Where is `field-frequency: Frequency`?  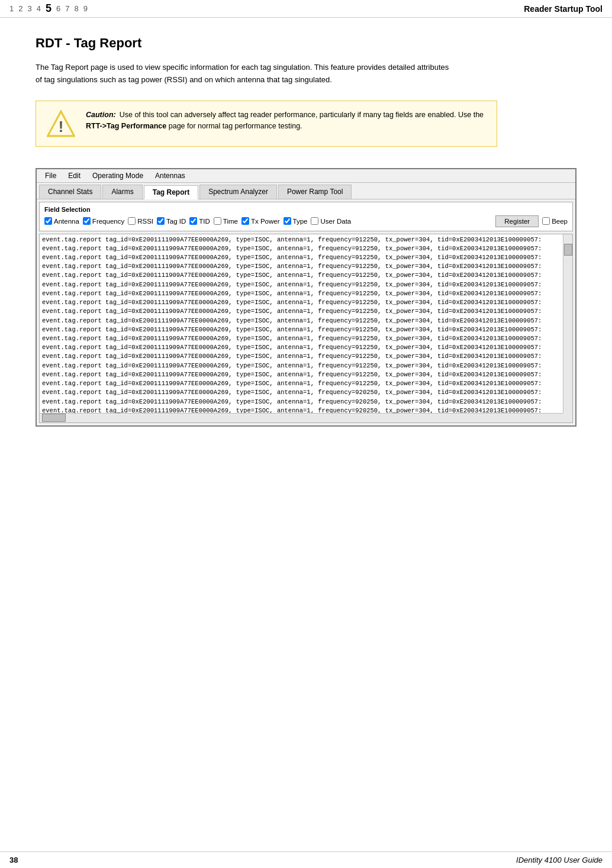
field-frequency: Frequency is located at coordinates (104, 221).